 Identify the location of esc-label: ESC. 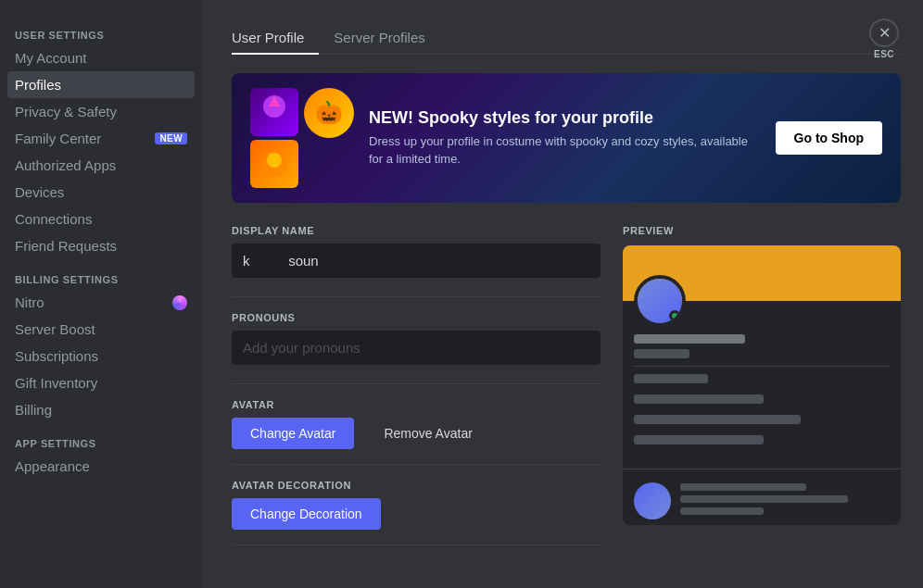
(884, 54).